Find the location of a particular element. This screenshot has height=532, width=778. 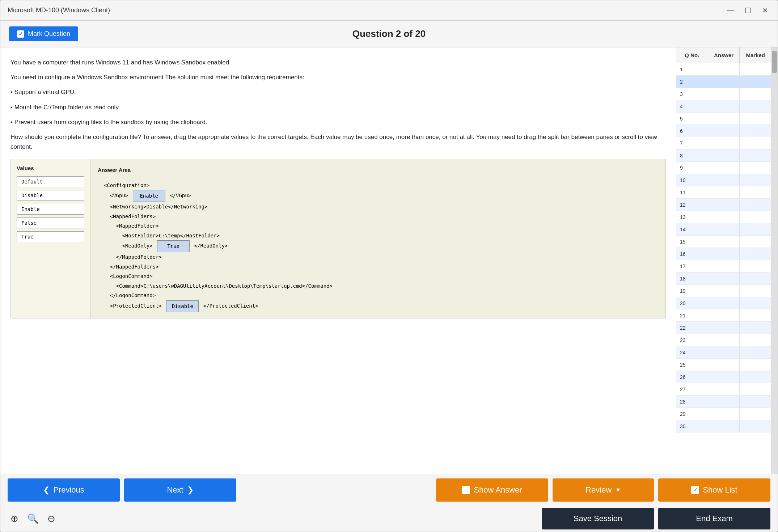

sidebar-row: 6 is located at coordinates (724, 131).